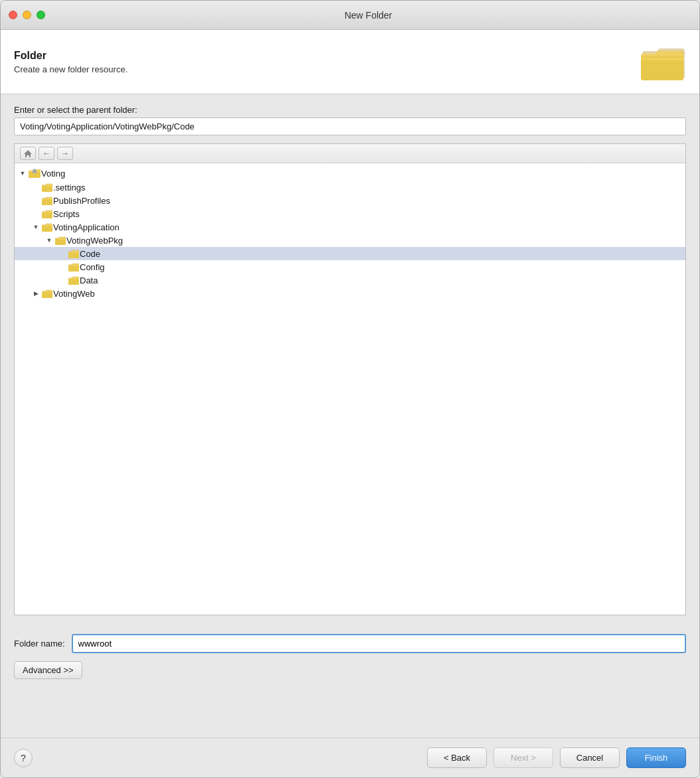 This screenshot has height=778, width=700. I want to click on tree-item-label-publishprofiles: PublishProfiles, so click(82, 200).